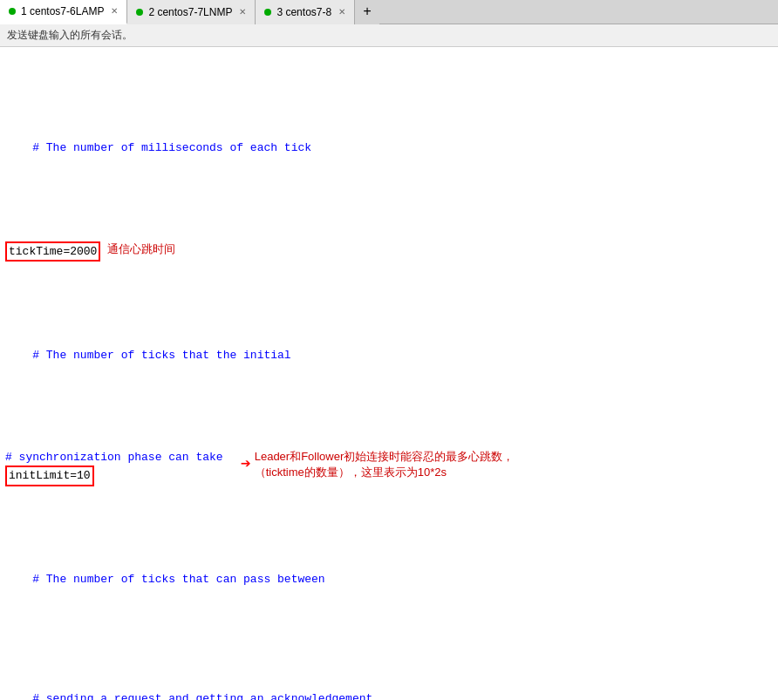 This screenshot has width=778, height=700. I want to click on tab-3-close: ✕, so click(342, 12).